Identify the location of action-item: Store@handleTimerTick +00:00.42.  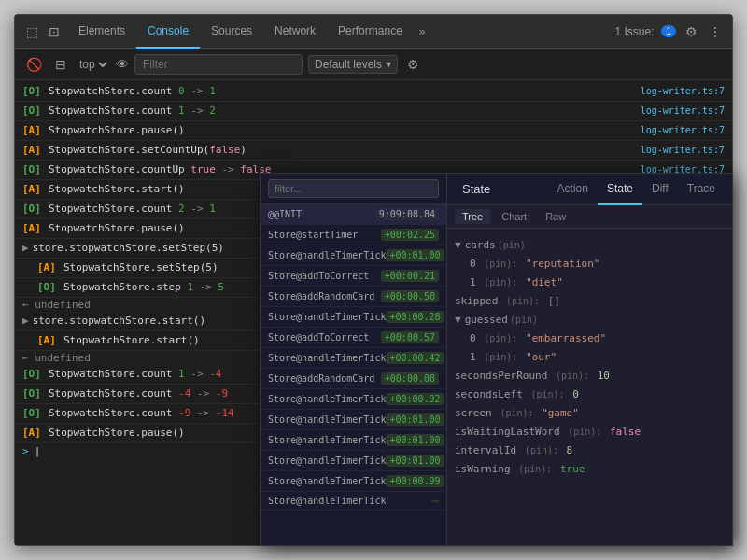
(353, 358).